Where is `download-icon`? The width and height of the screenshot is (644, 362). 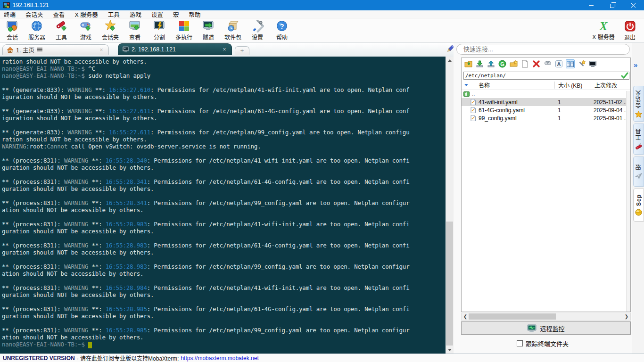 download-icon is located at coordinates (480, 64).